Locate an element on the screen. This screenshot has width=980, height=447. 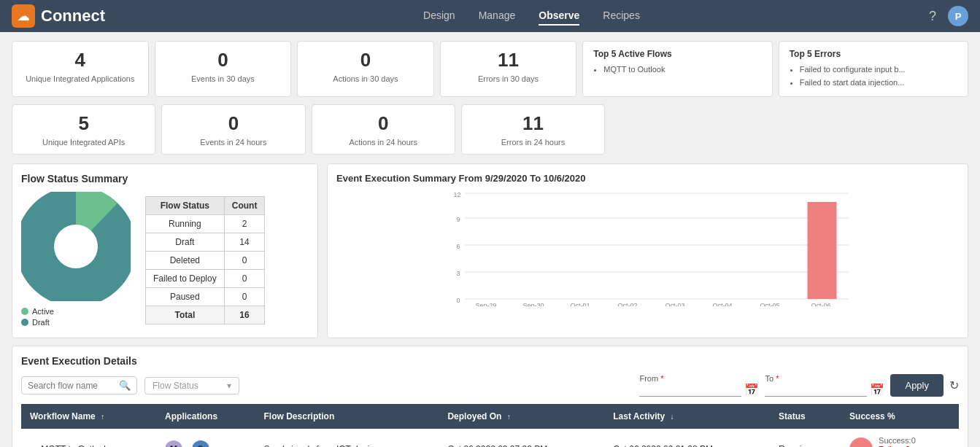
to-calendar-icon: 📅 is located at coordinates (877, 389).